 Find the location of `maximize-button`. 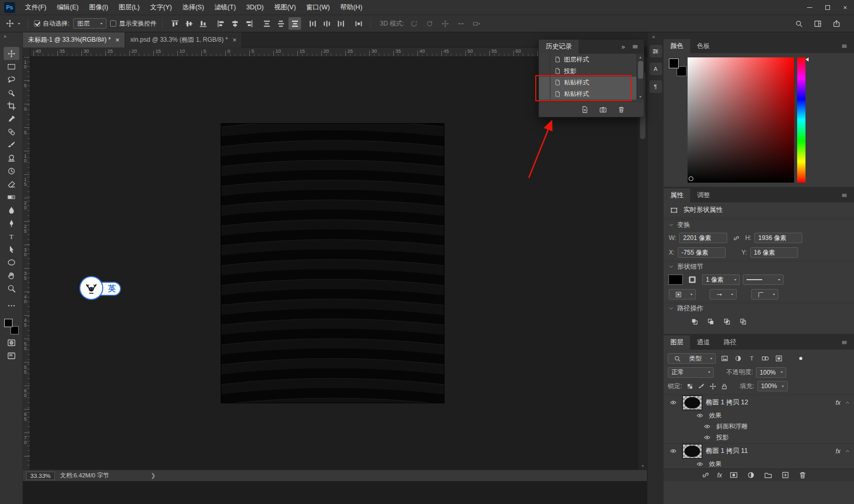

maximize-button is located at coordinates (827, 7).